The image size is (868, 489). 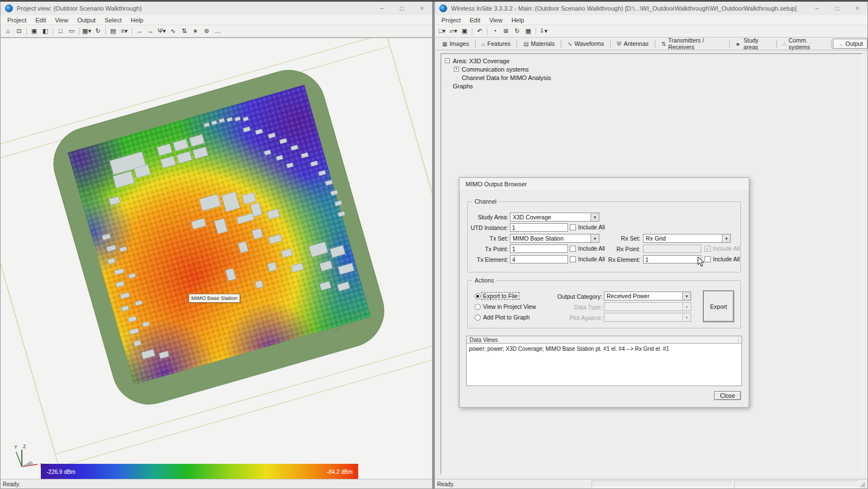 I want to click on new-view-icon: ⌂, so click(x=8, y=31).